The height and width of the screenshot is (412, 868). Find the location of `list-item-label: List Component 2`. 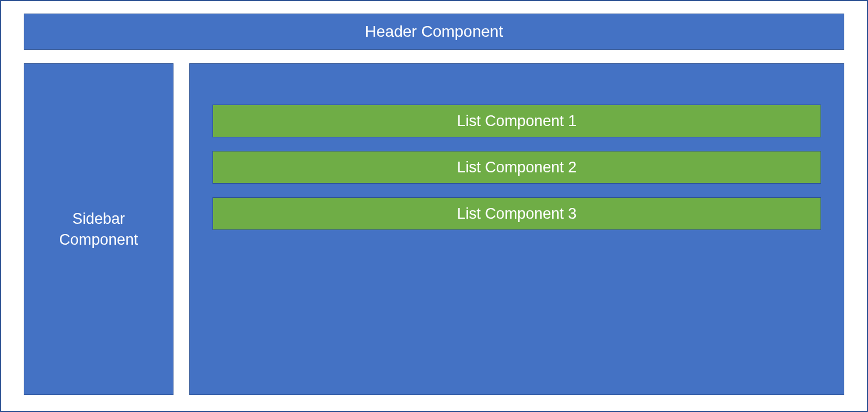

list-item-label: List Component 2 is located at coordinates (517, 167).